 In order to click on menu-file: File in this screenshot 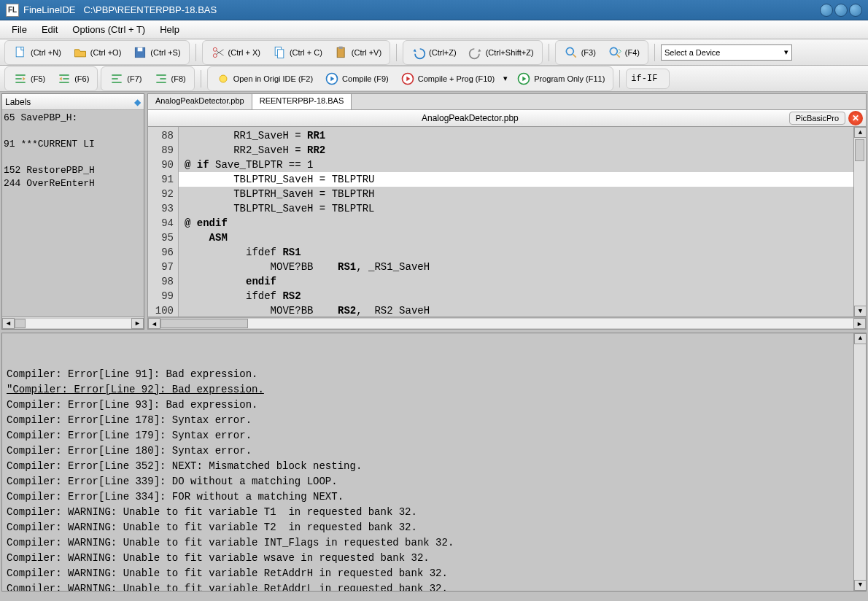, I will do `click(19, 29)`.